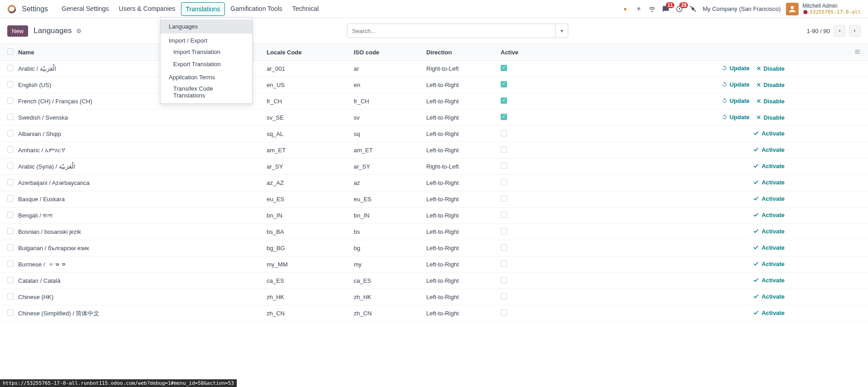 This screenshot has height=387, width=868. What do you see at coordinates (532, 53) in the screenshot?
I see `col-active: Active` at bounding box center [532, 53].